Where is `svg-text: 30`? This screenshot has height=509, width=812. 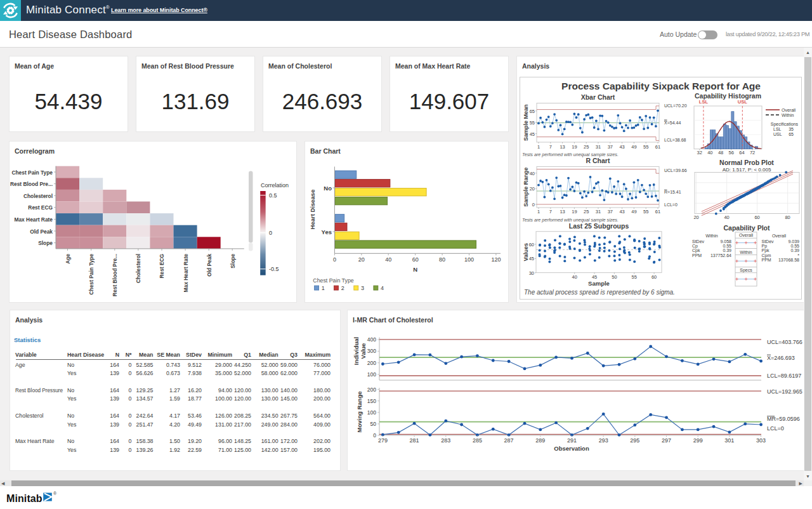
svg-text: 30 is located at coordinates (532, 273).